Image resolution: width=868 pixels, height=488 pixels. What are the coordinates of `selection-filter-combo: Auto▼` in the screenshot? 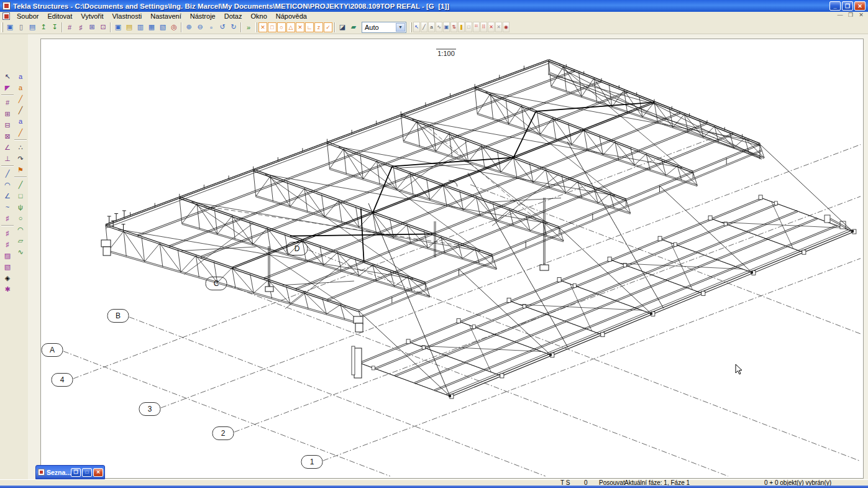 It's located at (384, 27).